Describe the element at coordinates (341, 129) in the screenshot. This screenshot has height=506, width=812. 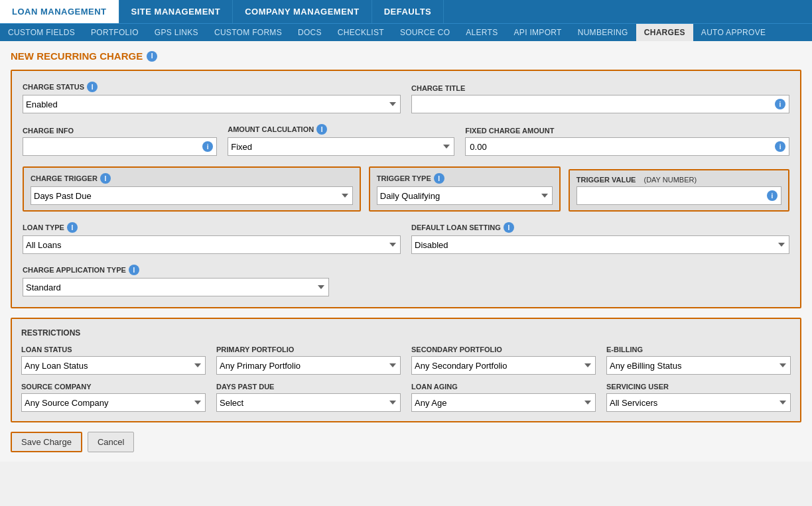
I see `amount-calculation-label: Amount Calculation i` at that location.